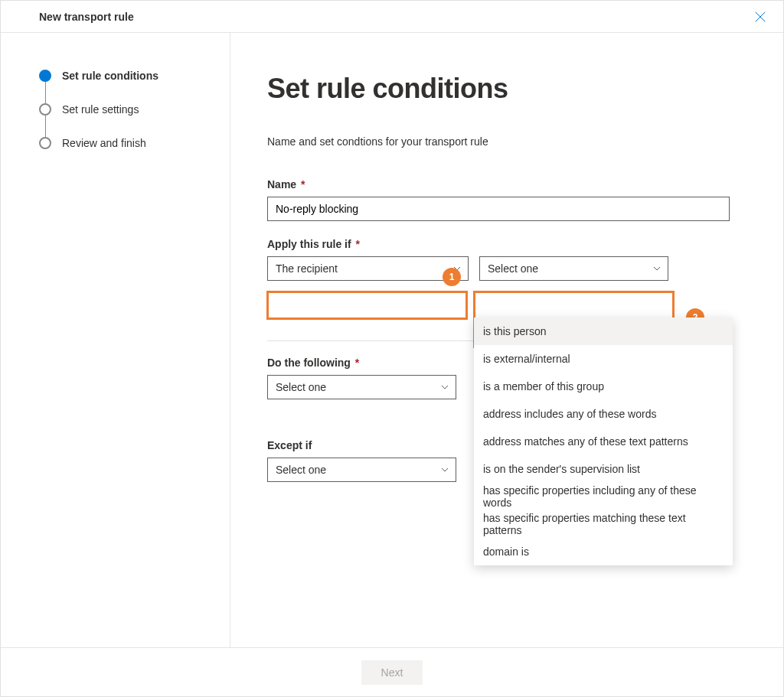 The width and height of the screenshot is (784, 697). I want to click on apply-rule-condition-select: The recipient, so click(368, 269).